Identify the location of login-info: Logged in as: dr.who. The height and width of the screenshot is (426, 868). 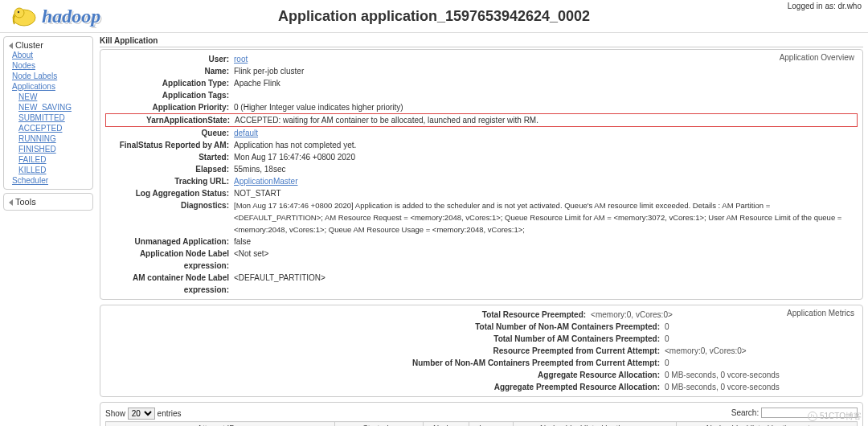
(825, 6).